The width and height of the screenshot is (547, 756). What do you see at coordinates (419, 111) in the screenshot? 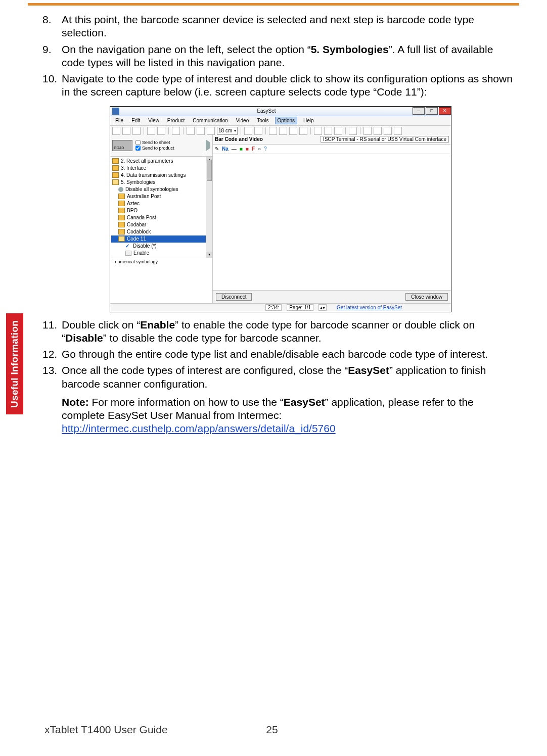
I see `minimize-button: –` at bounding box center [419, 111].